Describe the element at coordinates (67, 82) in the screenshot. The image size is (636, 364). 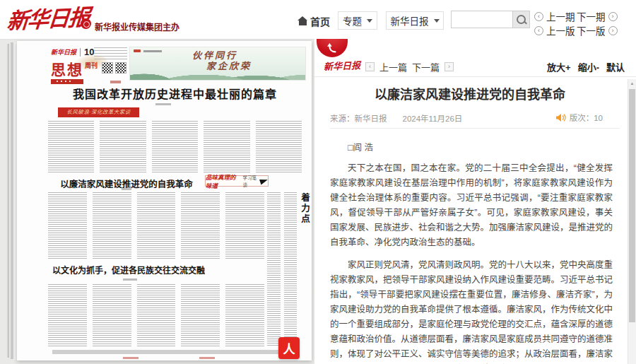
I see `masthead-red-bar` at that location.